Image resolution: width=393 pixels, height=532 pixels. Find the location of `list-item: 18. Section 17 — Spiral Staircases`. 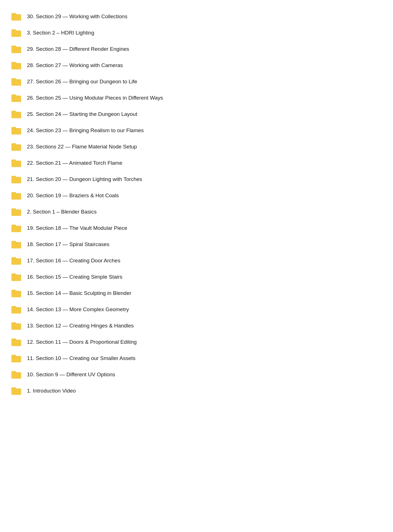

list-item: 18. Section 17 — Spiral Staircases is located at coordinates (196, 244).